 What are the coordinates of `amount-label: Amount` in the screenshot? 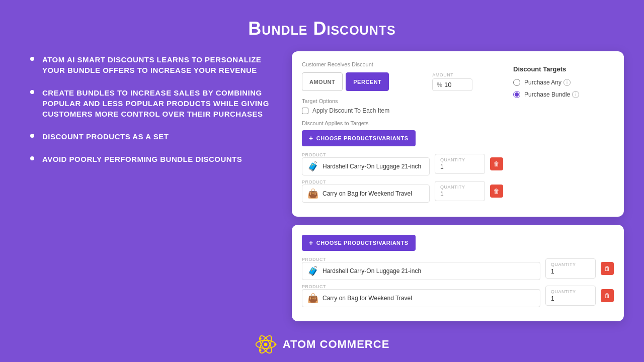 It's located at (452, 75).